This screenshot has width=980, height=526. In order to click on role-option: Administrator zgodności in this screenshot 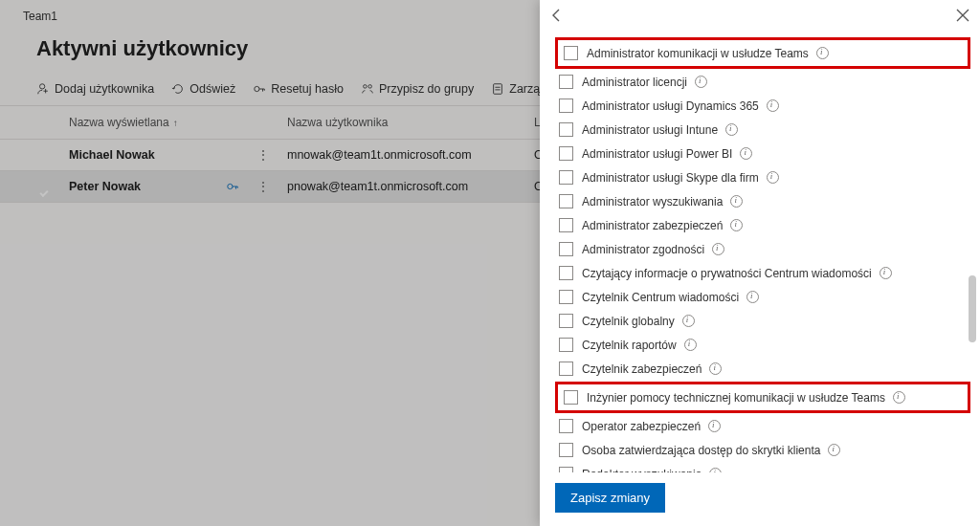, I will do `click(763, 249)`.